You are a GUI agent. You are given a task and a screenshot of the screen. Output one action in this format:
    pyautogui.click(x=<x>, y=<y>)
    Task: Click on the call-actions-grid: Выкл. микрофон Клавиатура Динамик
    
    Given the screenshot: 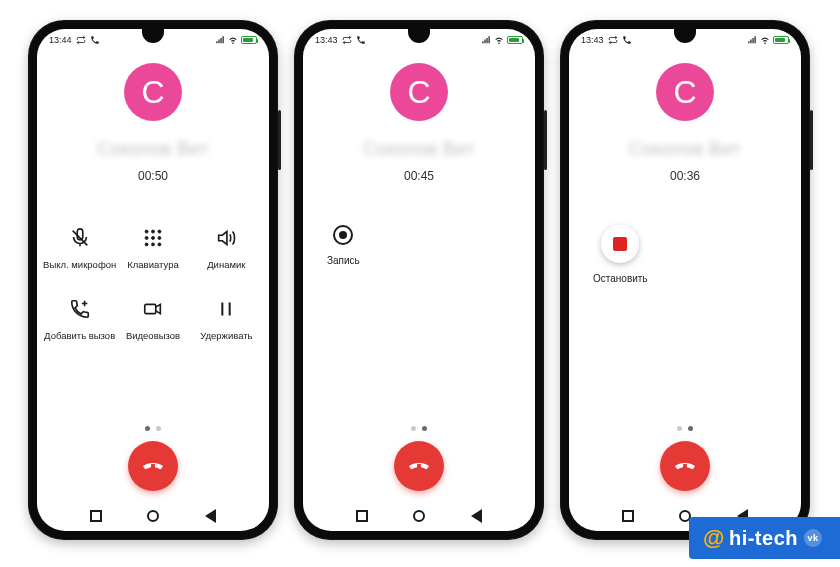 What is the action you would take?
    pyautogui.click(x=153, y=283)
    